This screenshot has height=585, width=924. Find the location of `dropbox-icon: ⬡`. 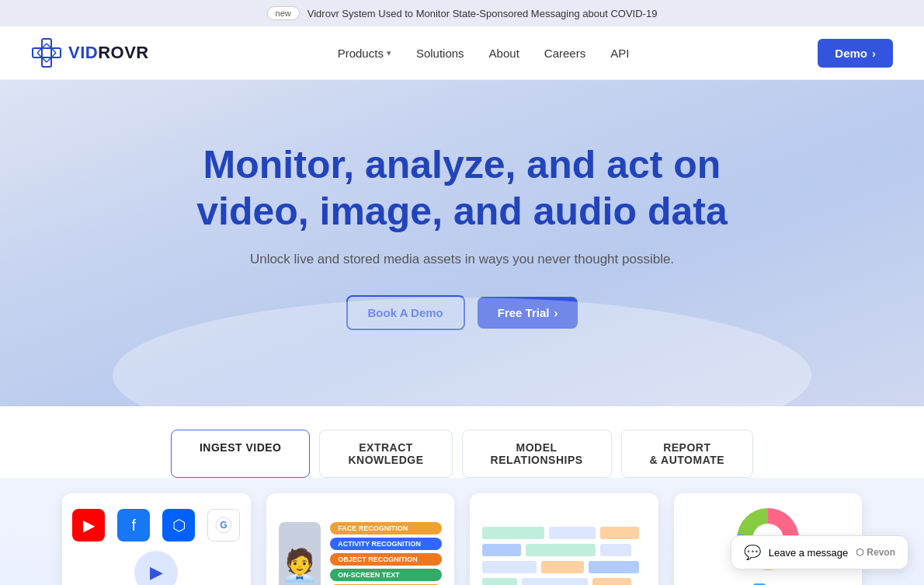

dropbox-icon: ⬡ is located at coordinates (179, 525).